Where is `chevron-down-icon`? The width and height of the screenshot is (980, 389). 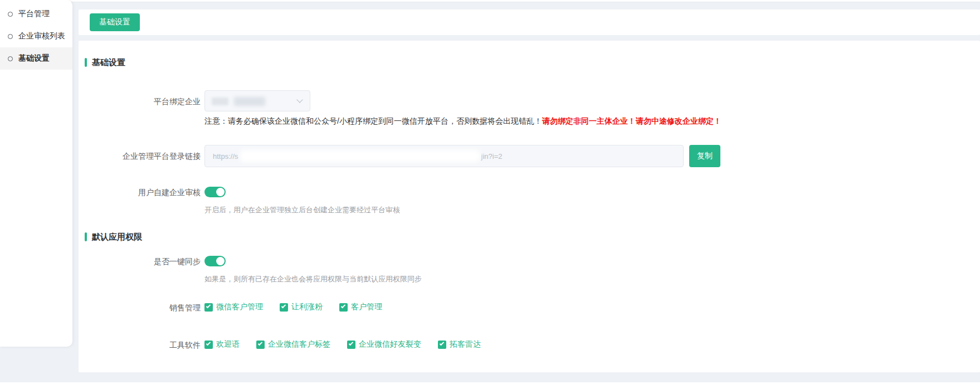
chevron-down-icon is located at coordinates (300, 99).